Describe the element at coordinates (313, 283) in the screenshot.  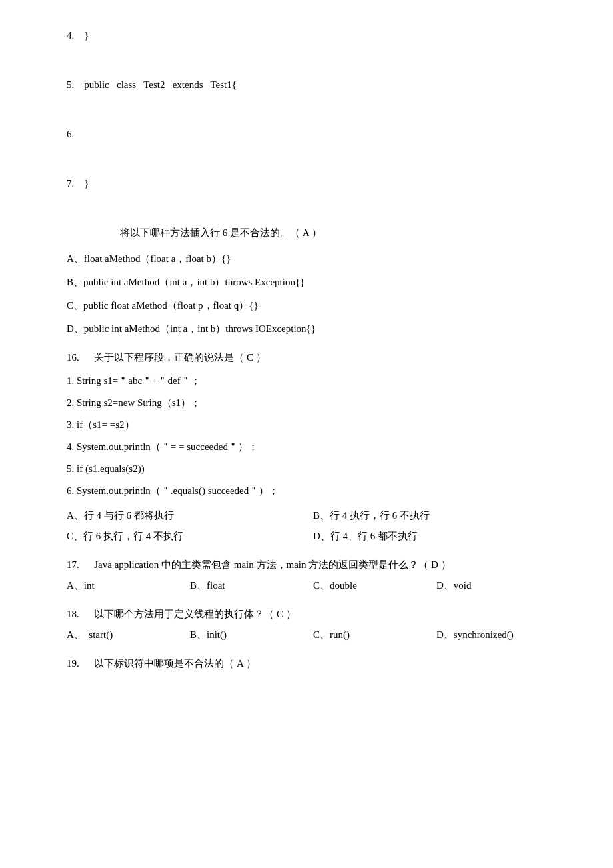
I see `q15-answer-b: B、public int aMethod（int a，int b）throws …` at that location.